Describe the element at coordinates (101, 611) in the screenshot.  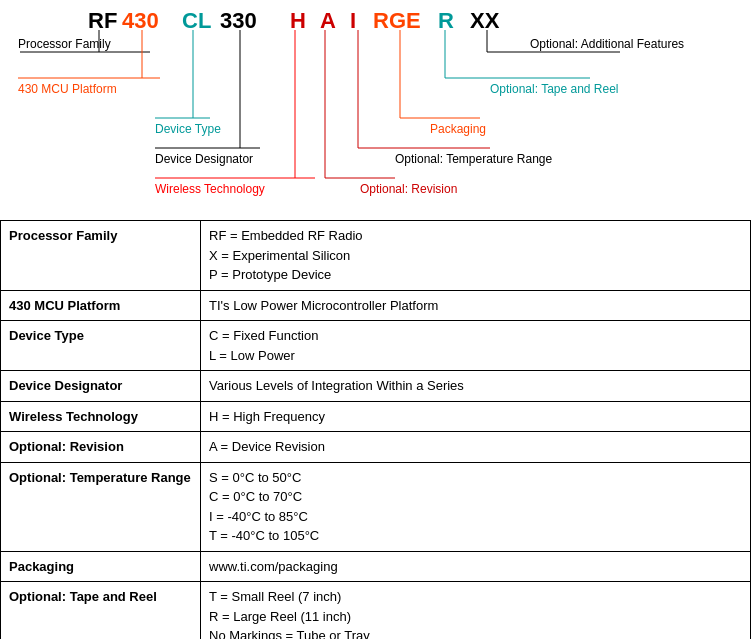
I see `row-label: Optional: Tape and Reel` at that location.